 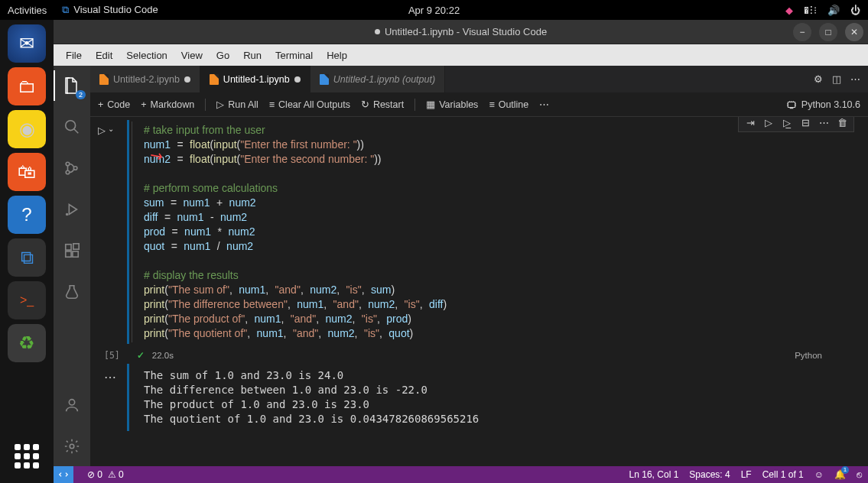 What do you see at coordinates (824, 124) in the screenshot?
I see `cell-more-icon: ⋯` at bounding box center [824, 124].